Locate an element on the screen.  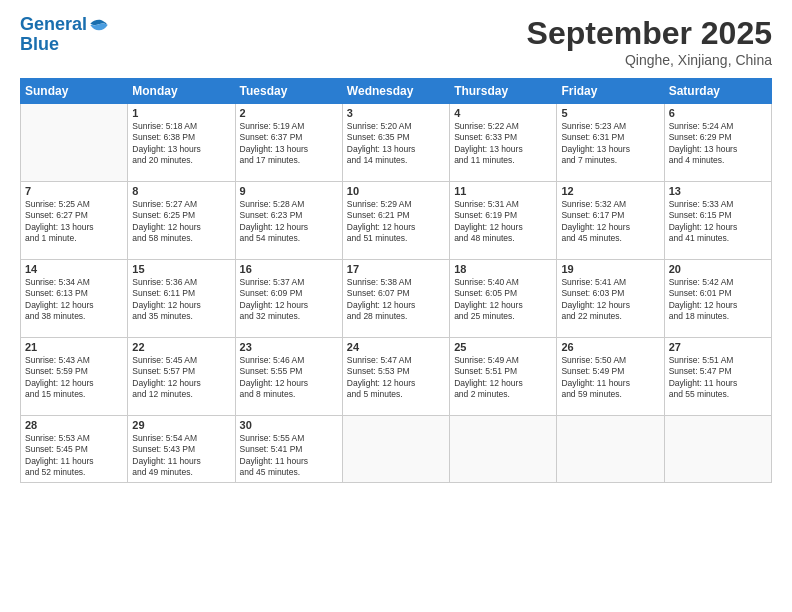
table-row: 26Sunrise: 5:50 AM Sunset: 5:49 PM Dayli… is located at coordinates (610, 377).